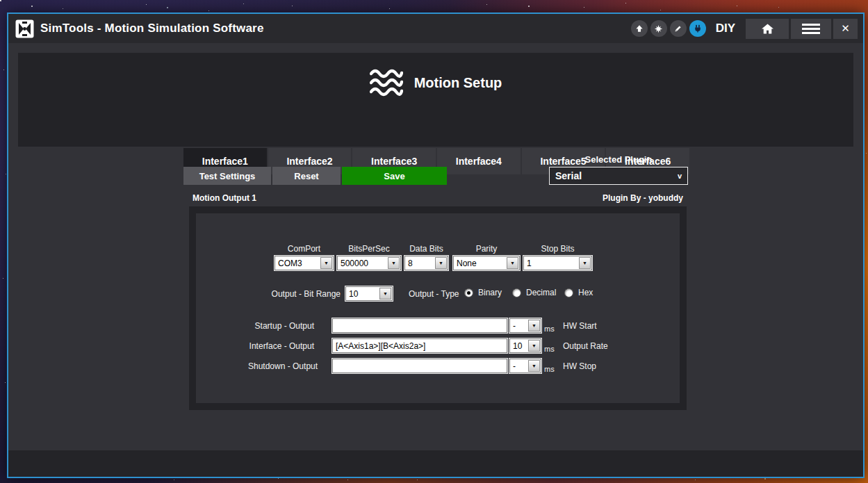 The height and width of the screenshot is (483, 868). What do you see at coordinates (585, 346) in the screenshot?
I see `output-rate-label: Output Rate` at bounding box center [585, 346].